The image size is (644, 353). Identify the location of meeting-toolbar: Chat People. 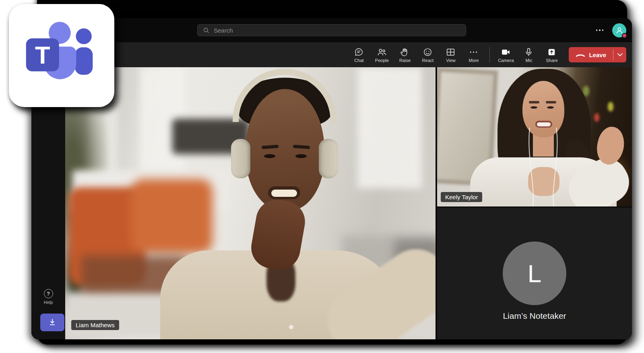
(349, 55).